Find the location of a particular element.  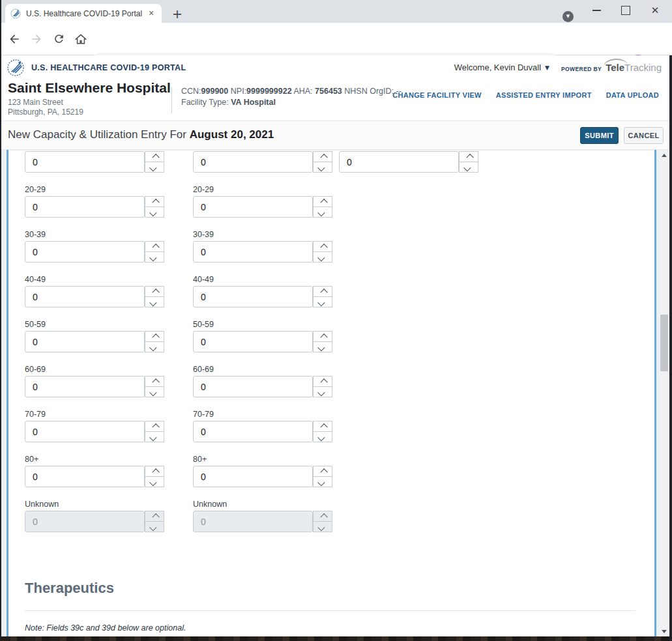

field-50-59-col1: 50-59 is located at coordinates (95, 336).